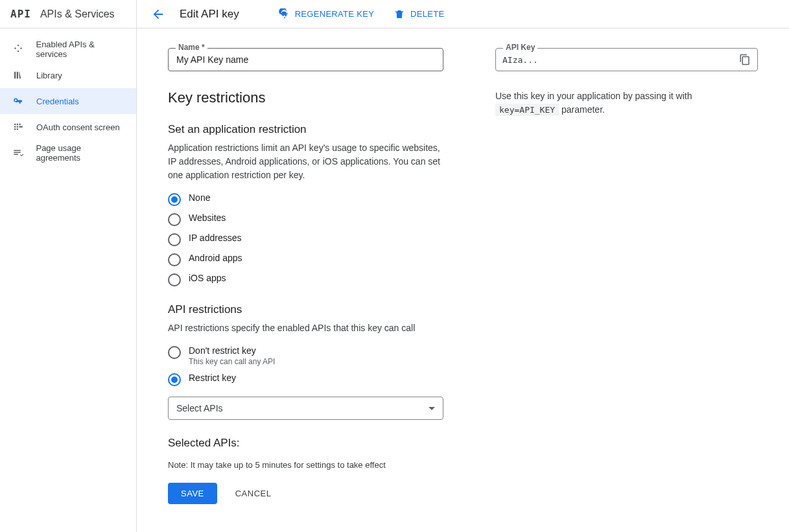 Image resolution: width=789 pixels, height=532 pixels. Describe the element at coordinates (306, 60) in the screenshot. I see `name-input` at that location.